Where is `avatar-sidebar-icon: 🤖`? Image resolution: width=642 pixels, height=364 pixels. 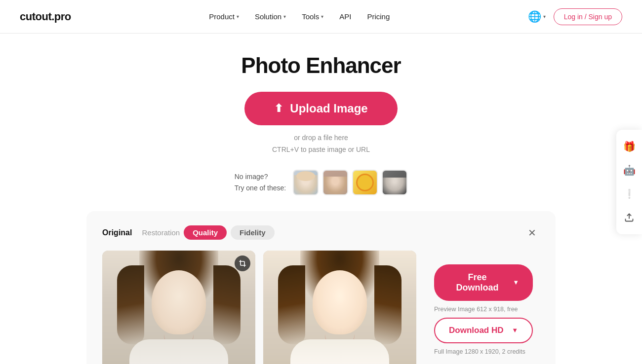
avatar-sidebar-icon: 🤖 is located at coordinates (629, 170).